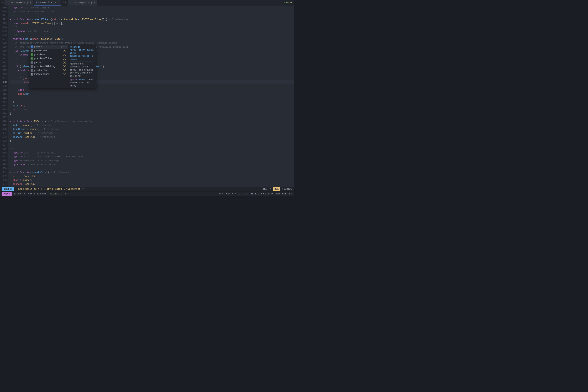  What do you see at coordinates (152, 180) in the screenshot?
I see `code-line-633: start: number,` at bounding box center [152, 180].